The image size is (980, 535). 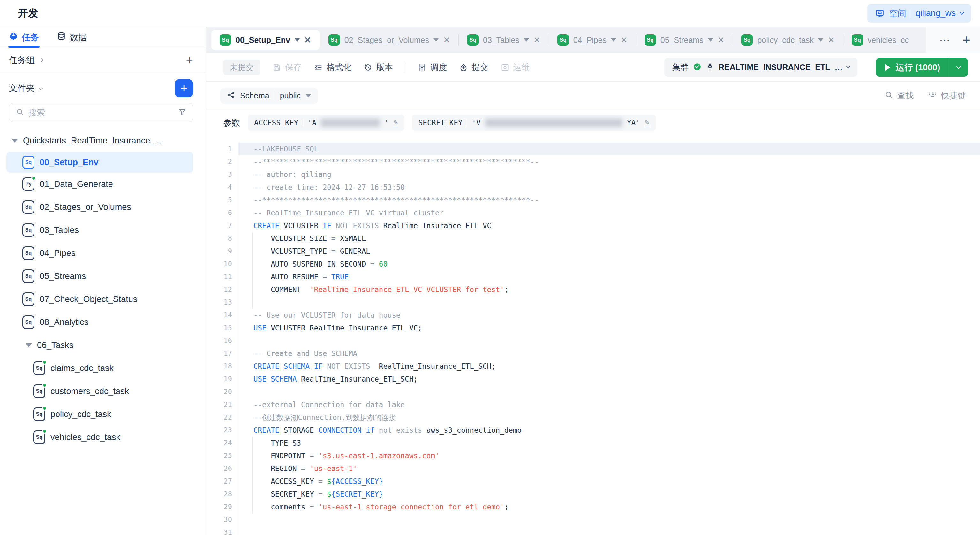 What do you see at coordinates (593, 353) in the screenshot?
I see `code-line: 17-- Create and Use SCHEMA` at bounding box center [593, 353].